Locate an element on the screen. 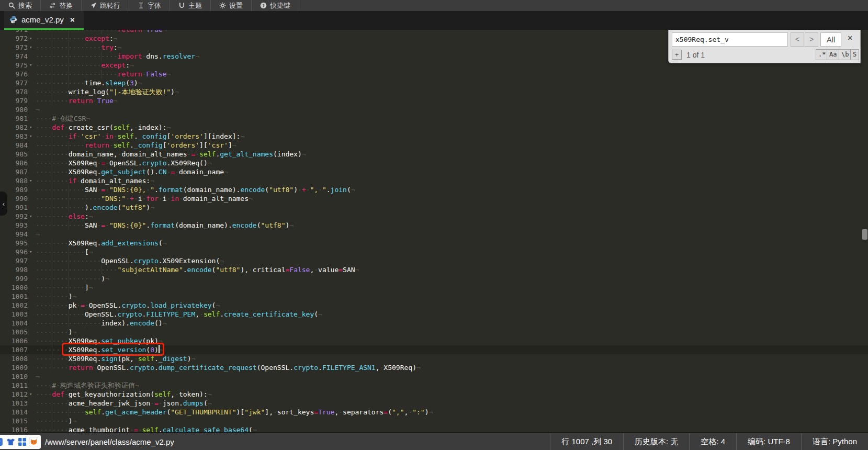 This screenshot has height=450, width=868. line-number: 979 is located at coordinates (14, 100).